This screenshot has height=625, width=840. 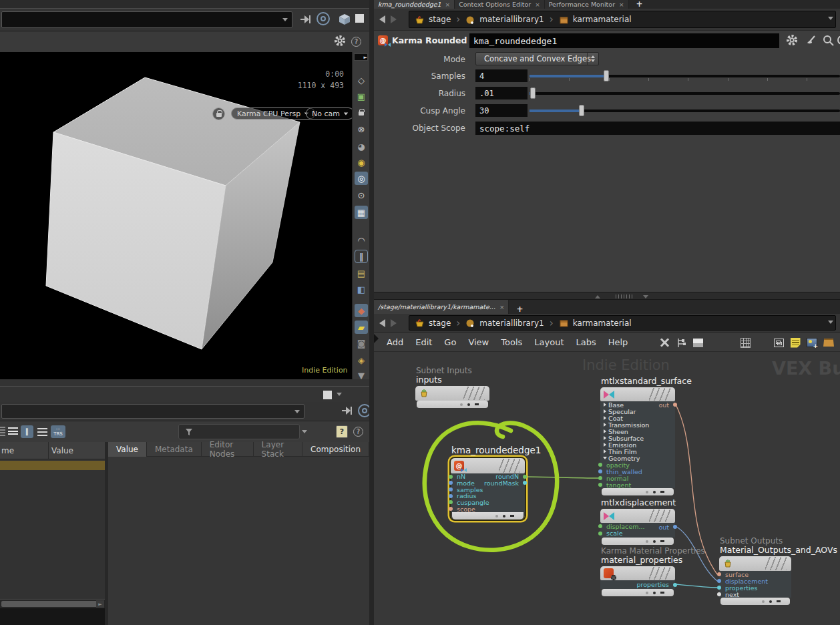 I want to click on menu-layout: Layout, so click(x=549, y=342).